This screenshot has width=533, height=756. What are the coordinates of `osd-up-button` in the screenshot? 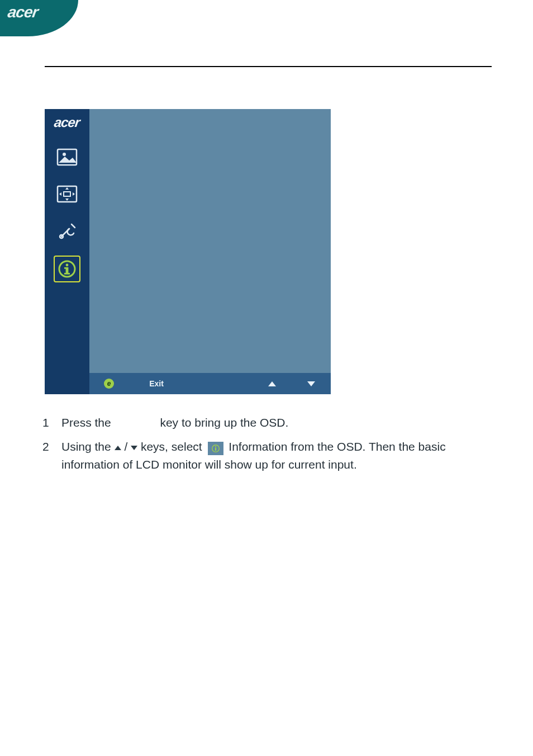 It's located at (272, 384).